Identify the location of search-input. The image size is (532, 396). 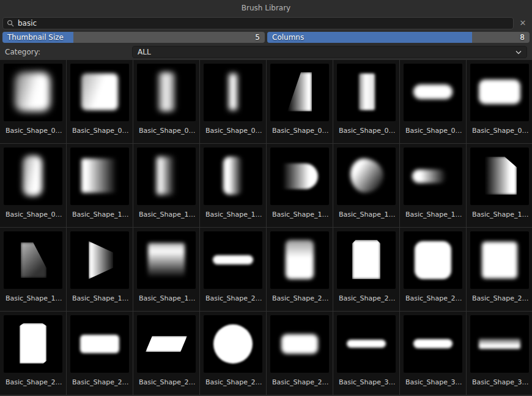
(264, 23).